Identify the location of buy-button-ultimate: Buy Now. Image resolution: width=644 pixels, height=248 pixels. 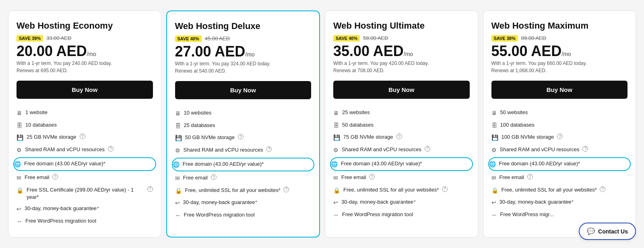
(402, 90).